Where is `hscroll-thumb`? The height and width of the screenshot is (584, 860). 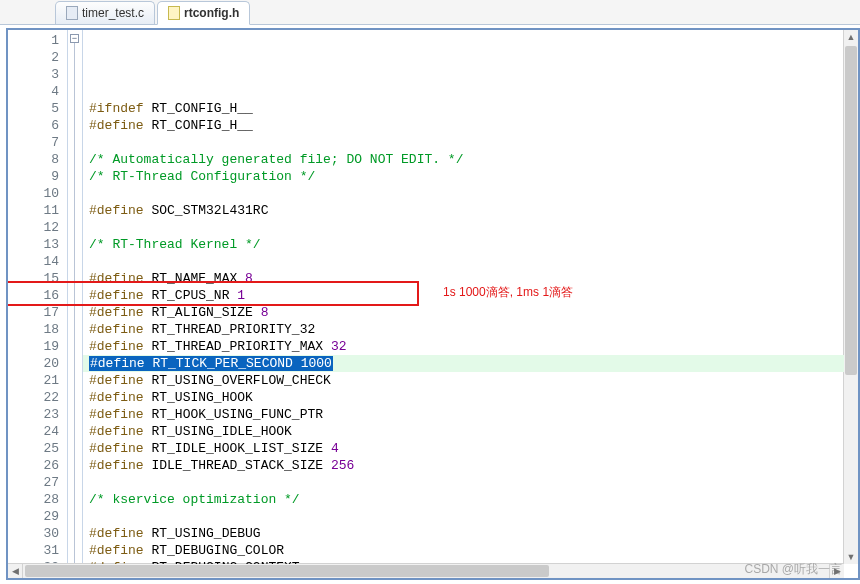
hscroll-thumb is located at coordinates (287, 571).